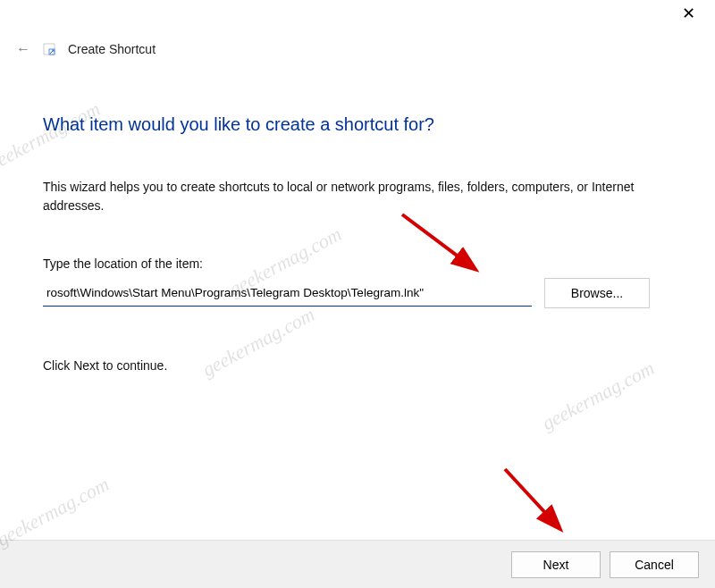  Describe the element at coordinates (112, 49) in the screenshot. I see `dialog-title: Create Shortcut` at that location.